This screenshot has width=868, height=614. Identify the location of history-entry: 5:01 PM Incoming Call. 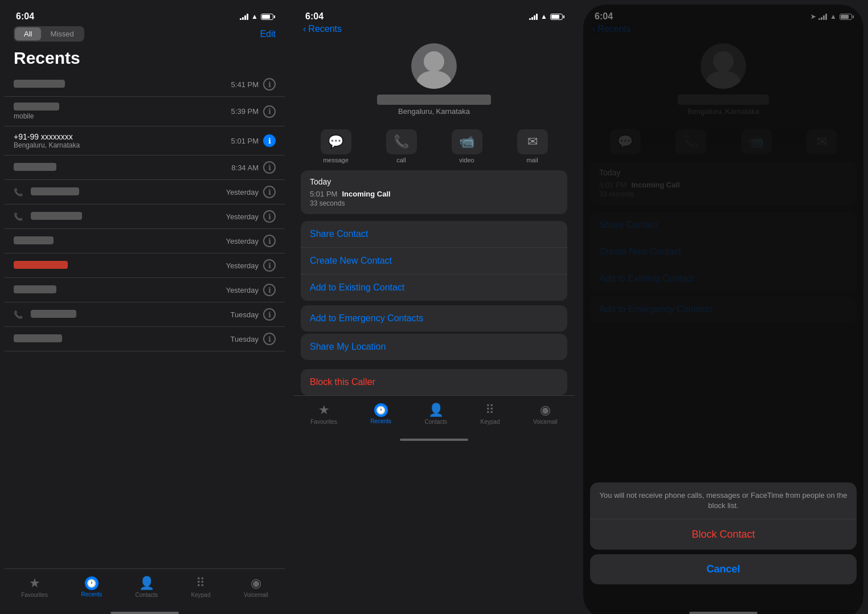
(434, 194).